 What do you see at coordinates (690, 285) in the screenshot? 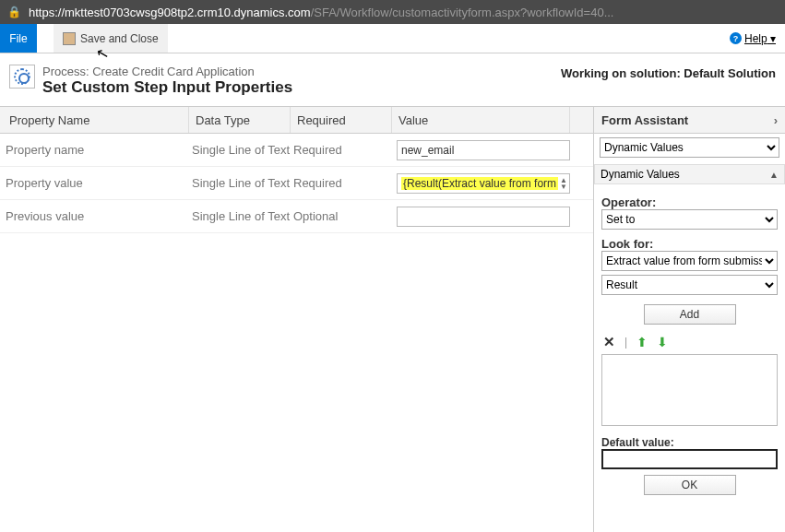
I see `look-for-attribute-select: Result` at bounding box center [690, 285].